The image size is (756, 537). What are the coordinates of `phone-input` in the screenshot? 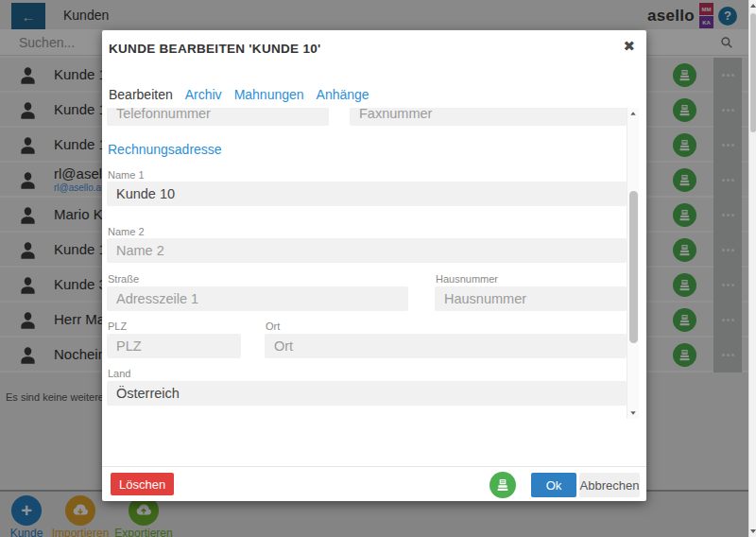 It's located at (217, 117).